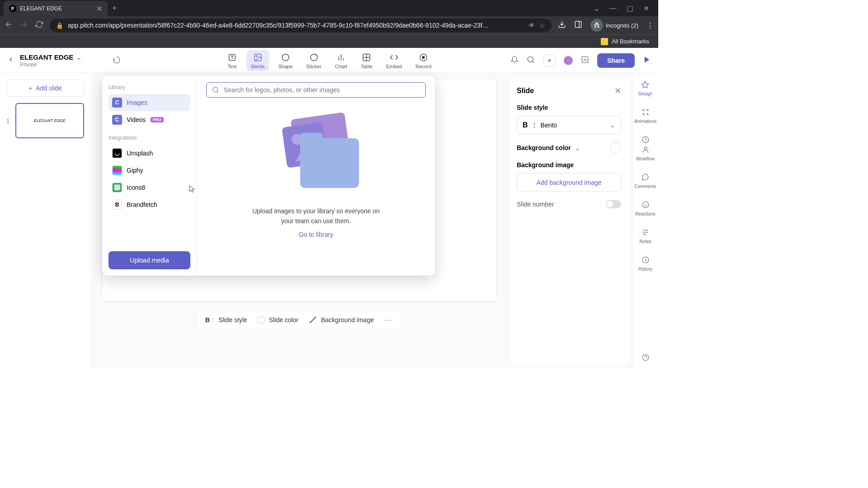  I want to click on library-videos: C Videos PRO, so click(149, 120).